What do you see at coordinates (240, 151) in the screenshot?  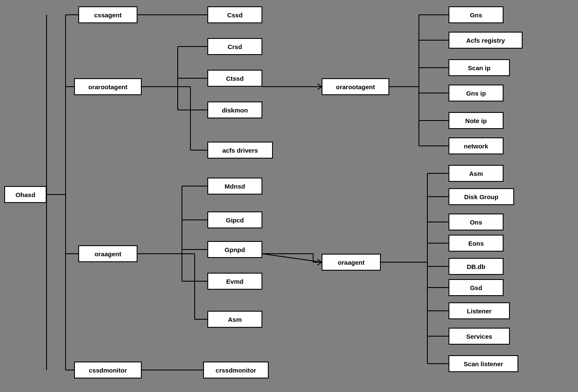 I see `acfs-drivers-label: acfs drivers` at bounding box center [240, 151].